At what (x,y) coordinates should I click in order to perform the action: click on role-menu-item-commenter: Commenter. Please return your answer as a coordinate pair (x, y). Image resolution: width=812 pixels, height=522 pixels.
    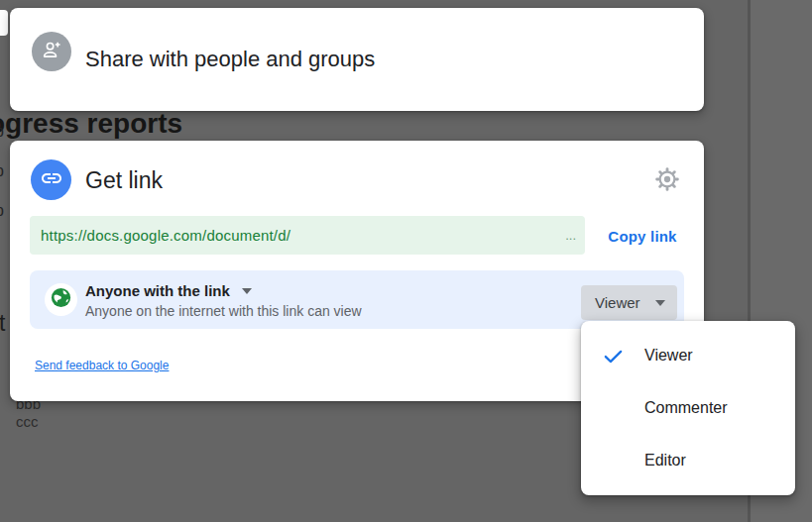
    Looking at the image, I should click on (688, 408).